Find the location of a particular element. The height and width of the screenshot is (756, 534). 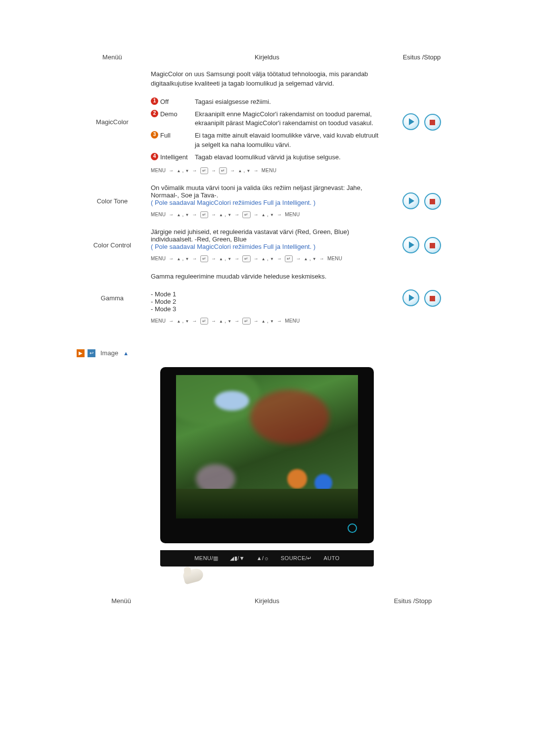

collapse-up-icon: ▲ is located at coordinates (126, 353).